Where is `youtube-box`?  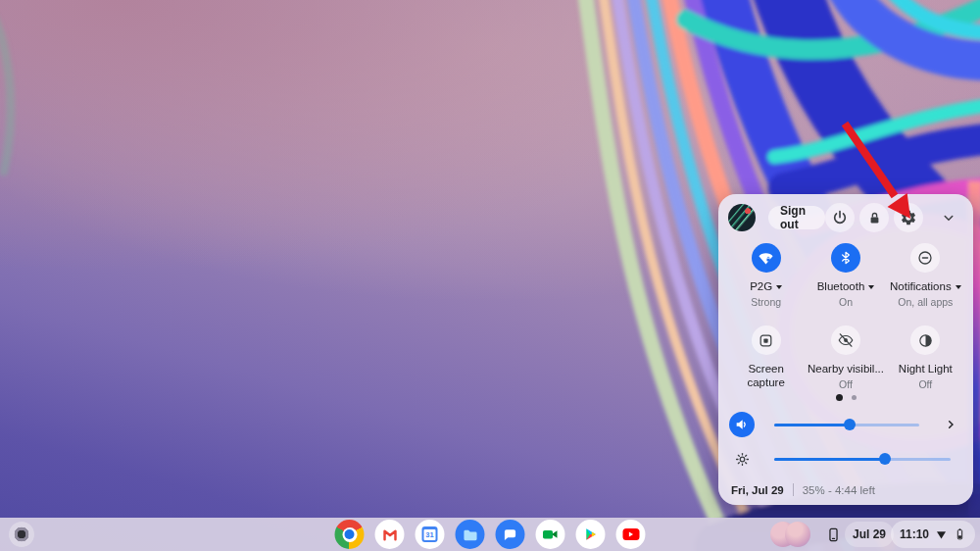
youtube-box is located at coordinates (631, 534).